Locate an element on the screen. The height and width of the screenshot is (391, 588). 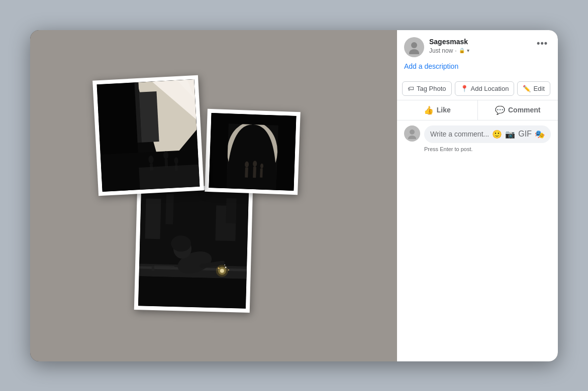
privacy-icon: 🔒 is located at coordinates (462, 50).